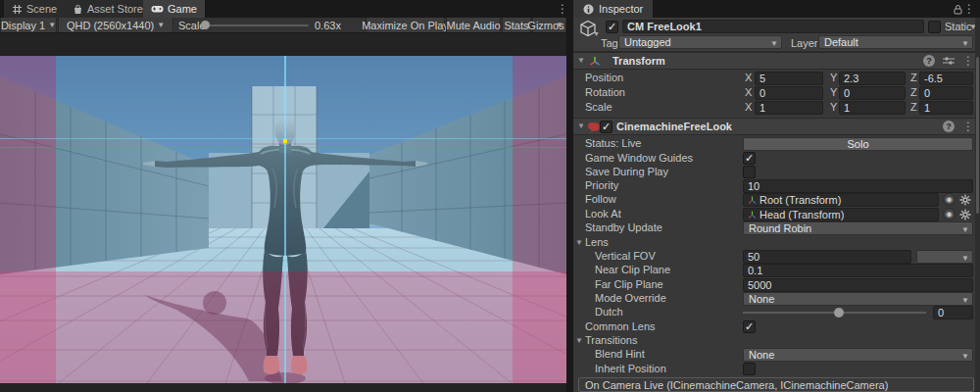  Describe the element at coordinates (639, 158) in the screenshot. I see `game-window-guides-label: Game Window Guides` at that location.